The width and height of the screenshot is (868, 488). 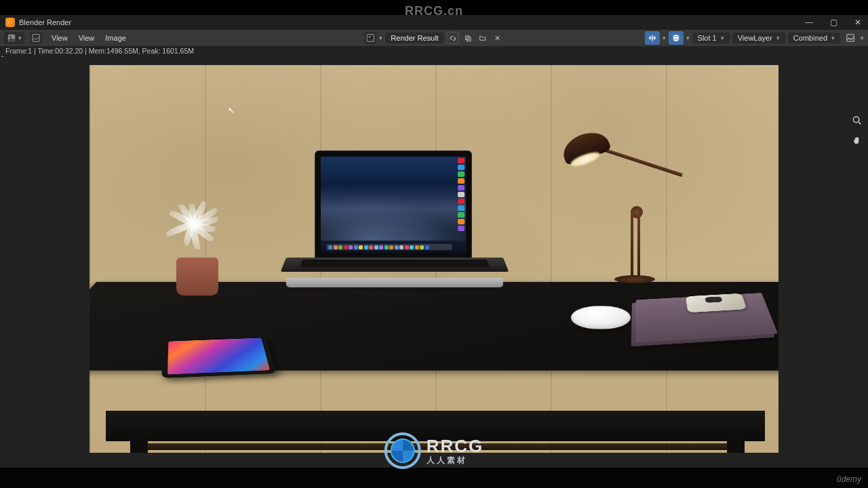 What do you see at coordinates (856, 140) in the screenshot?
I see `pan-tool-button` at bounding box center [856, 140].